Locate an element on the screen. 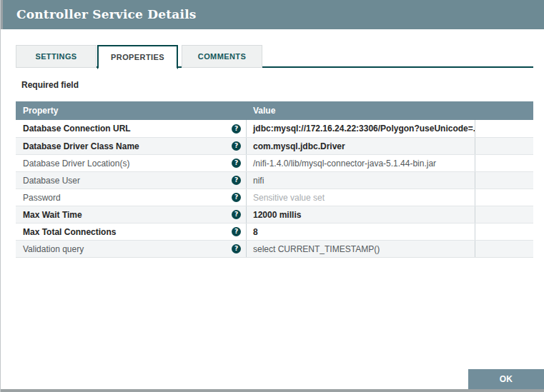 The image size is (544, 392). property-name-cell: Database Driver Class Name? is located at coordinates (131, 146).